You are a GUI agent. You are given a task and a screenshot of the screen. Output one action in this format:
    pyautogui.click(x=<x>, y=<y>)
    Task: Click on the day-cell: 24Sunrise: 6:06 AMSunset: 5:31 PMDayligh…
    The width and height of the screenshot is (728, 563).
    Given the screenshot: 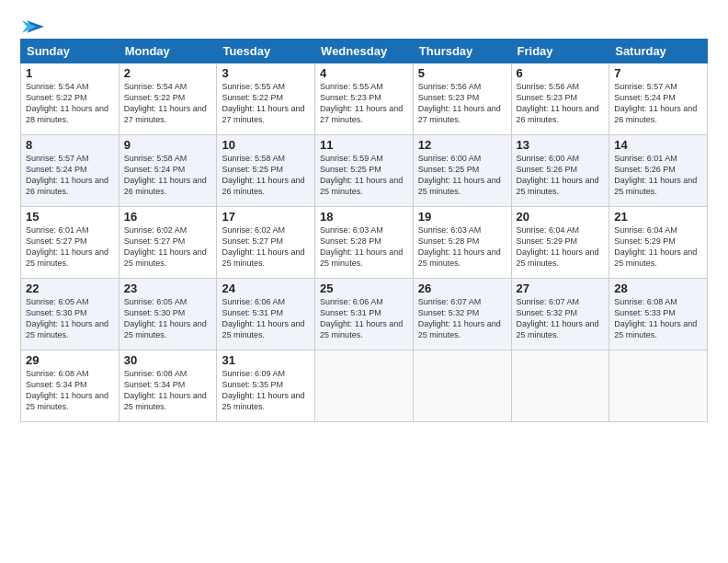 What is the action you would take?
    pyautogui.click(x=267, y=315)
    